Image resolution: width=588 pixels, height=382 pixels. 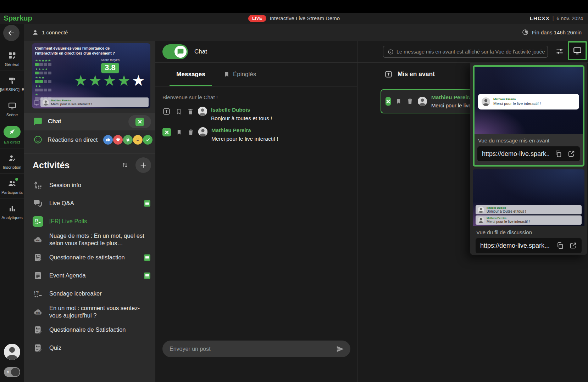 I want to click on sidebar-item-registration: Inscription, so click(x=12, y=161).